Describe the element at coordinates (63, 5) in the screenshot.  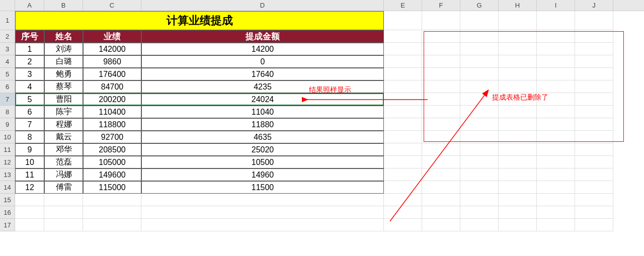
I see `col-header-B: B` at that location.